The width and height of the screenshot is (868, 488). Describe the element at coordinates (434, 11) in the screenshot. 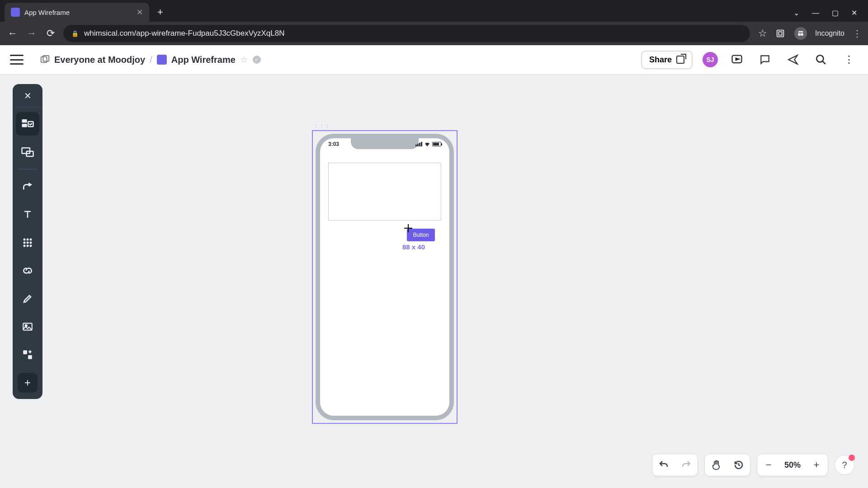

I see `browser-tab-strip: App Wireframe ✕ + ⌄ — ▢ ✕` at that location.